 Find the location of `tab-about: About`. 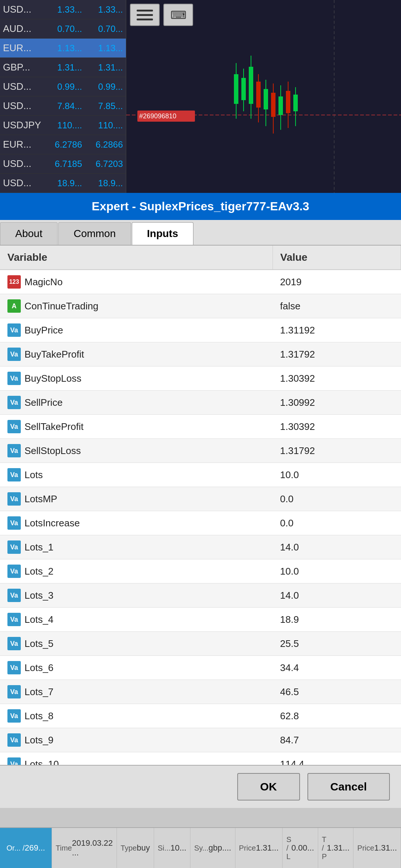

tab-about: About is located at coordinates (29, 234).